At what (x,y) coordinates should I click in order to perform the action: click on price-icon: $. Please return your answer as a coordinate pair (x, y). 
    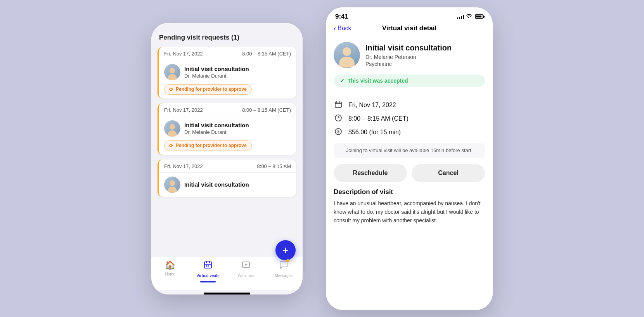
    Looking at the image, I should click on (338, 133).